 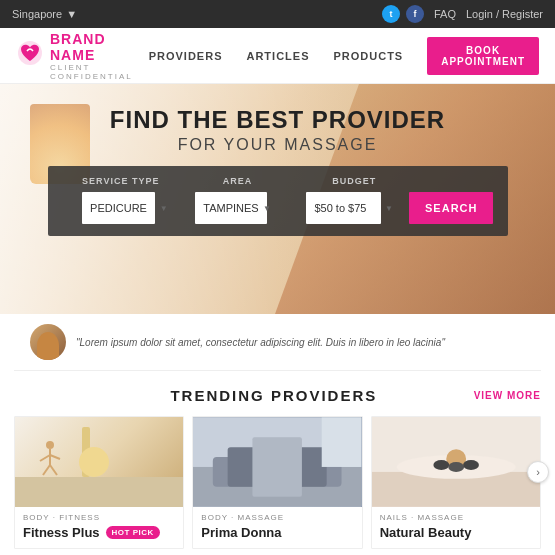 What do you see at coordinates (538, 472) in the screenshot?
I see `carousel-next-arrow: ›` at bounding box center [538, 472].